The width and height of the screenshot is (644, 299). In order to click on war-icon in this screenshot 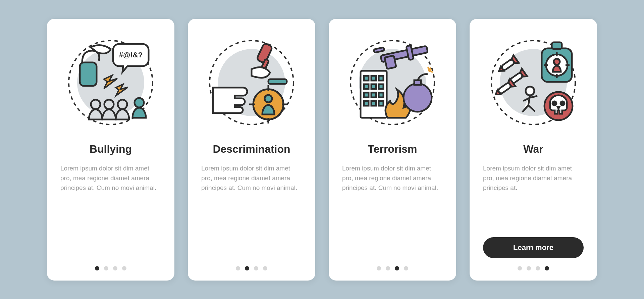, I will do `click(533, 83)`.